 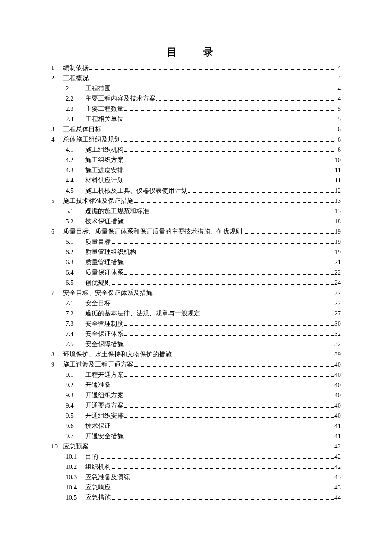 I want to click on toc-entry-number: 10, so click(x=57, y=447).